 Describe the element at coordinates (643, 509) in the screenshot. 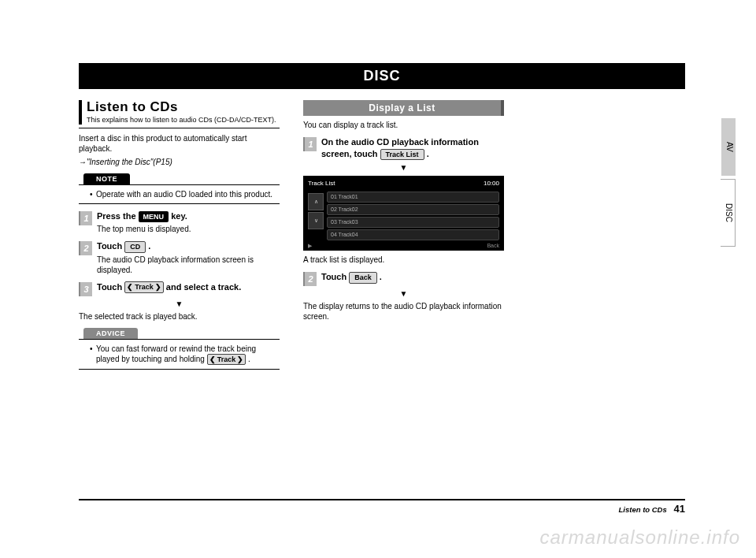

I see `footer-label: Listen to CDs` at that location.